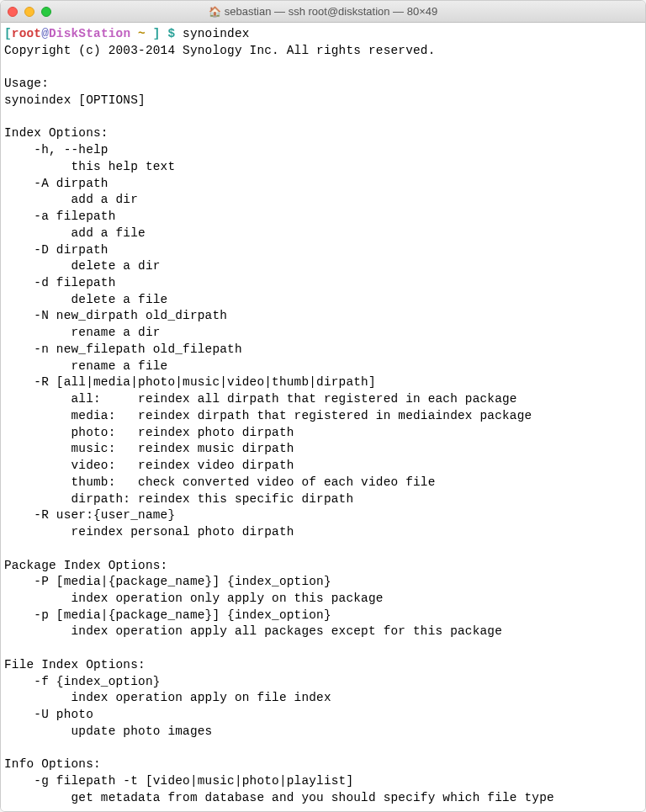 The height and width of the screenshot is (812, 646). Describe the element at coordinates (331, 12) in the screenshot. I see `window-title-text: sebastian — ssh root@diskstation — 80×49` at that location.